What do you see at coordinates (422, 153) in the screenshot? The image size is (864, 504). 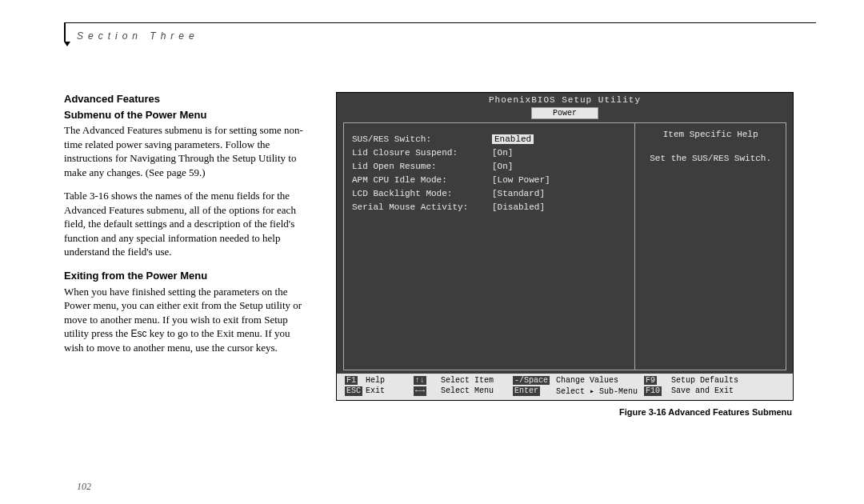 I see `bios-label: Lid Closure Suspend:` at bounding box center [422, 153].